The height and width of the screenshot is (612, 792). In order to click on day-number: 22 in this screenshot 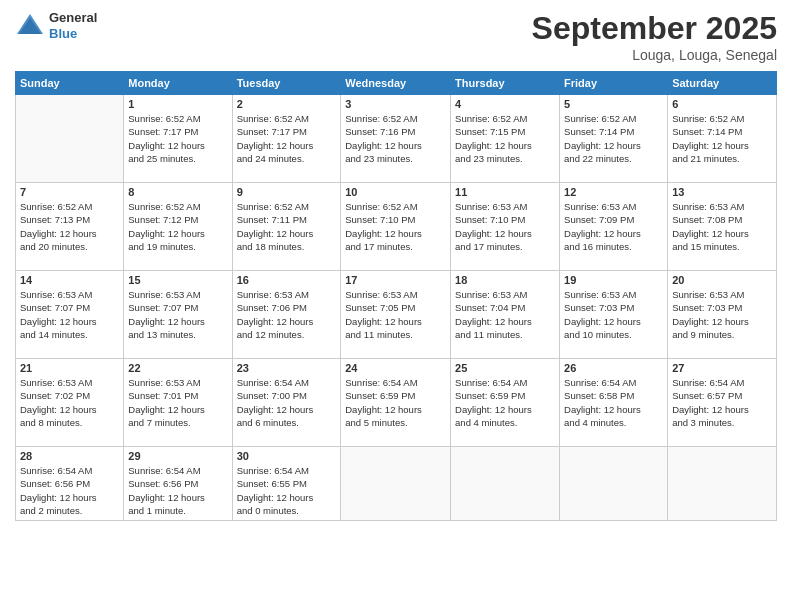, I will do `click(178, 368)`.